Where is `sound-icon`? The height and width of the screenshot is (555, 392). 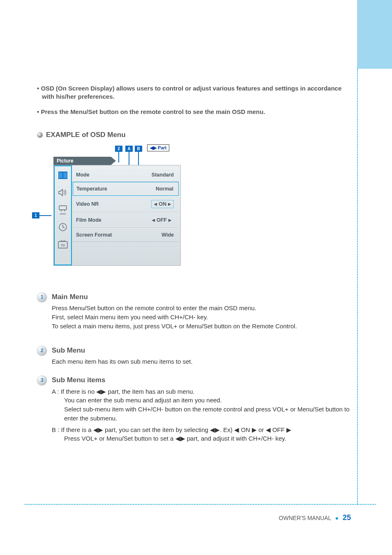
sound-icon is located at coordinates (63, 193).